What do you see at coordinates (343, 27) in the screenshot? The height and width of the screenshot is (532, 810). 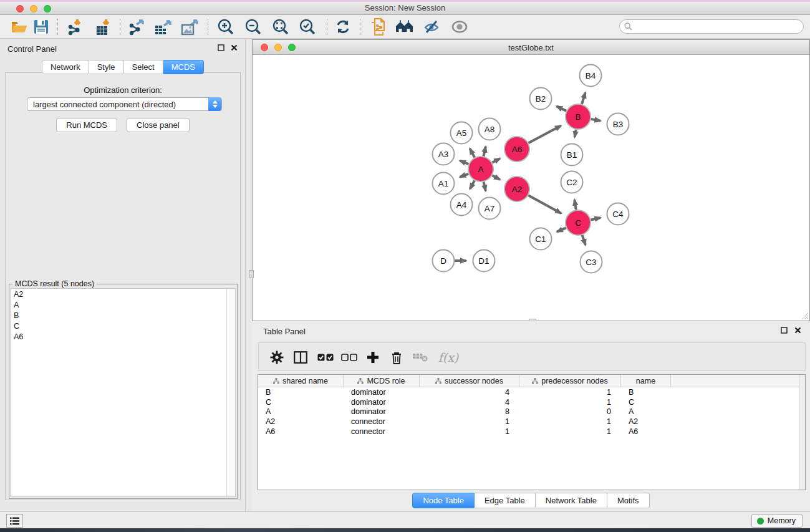 I see `refresh-view-button` at bounding box center [343, 27].